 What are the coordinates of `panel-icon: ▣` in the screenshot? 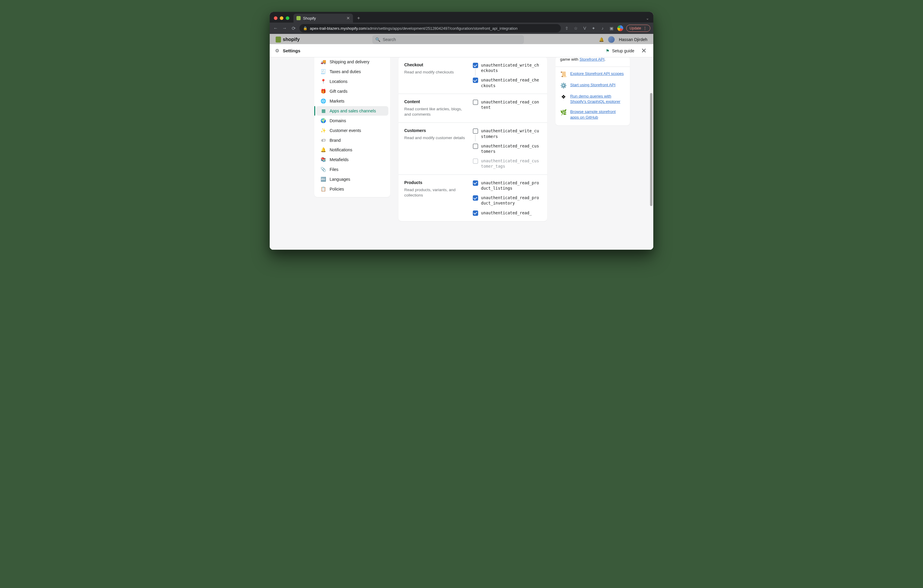 It's located at (611, 28).